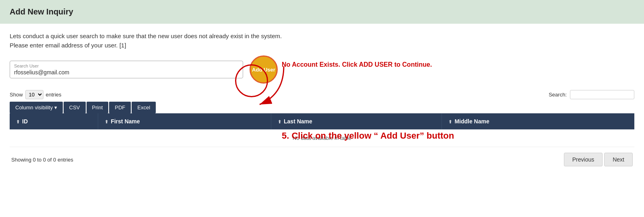 The width and height of the screenshot is (644, 217). I want to click on col-last-name: ⬆Last Name, so click(357, 121).